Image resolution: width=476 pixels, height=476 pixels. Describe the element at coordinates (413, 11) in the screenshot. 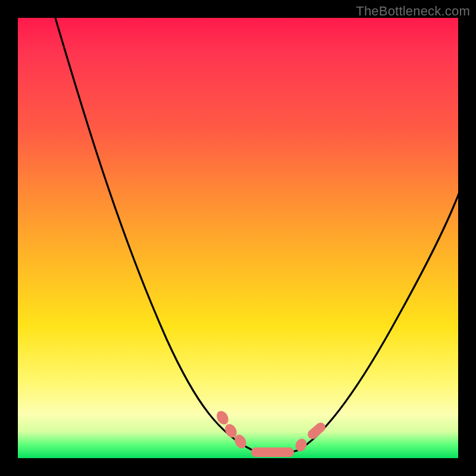

I see `watermark-text: TheBottleneck.com` at that location.